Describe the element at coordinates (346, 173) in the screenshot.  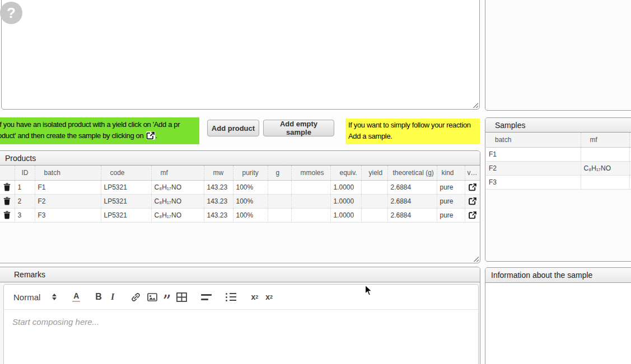
I see `col-equiv: equiv.` at that location.